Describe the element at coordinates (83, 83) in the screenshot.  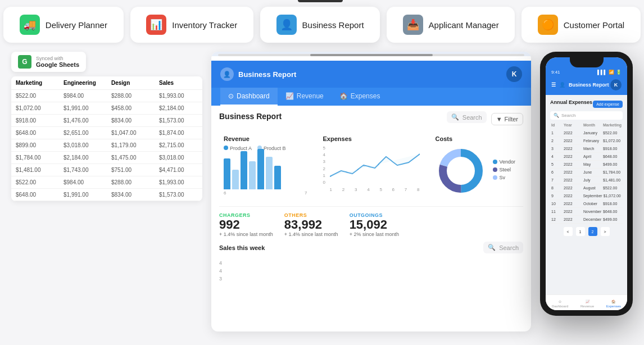
I see `col-engineering: Engineering` at that location.